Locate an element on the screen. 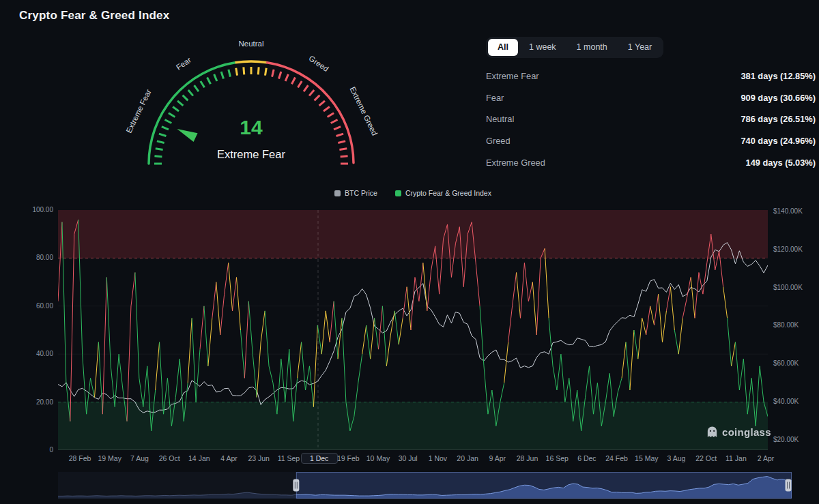 The height and width of the screenshot is (504, 819). right-axis-tick: $60.00K is located at coordinates (794, 363).